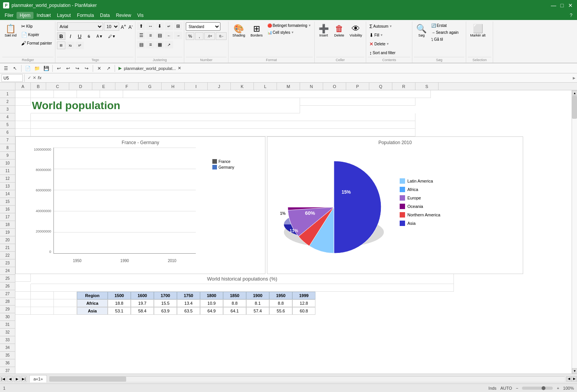 The image size is (577, 392). What do you see at coordinates (281, 296) in the screenshot?
I see `cell-1950-header: 1950` at bounding box center [281, 296].